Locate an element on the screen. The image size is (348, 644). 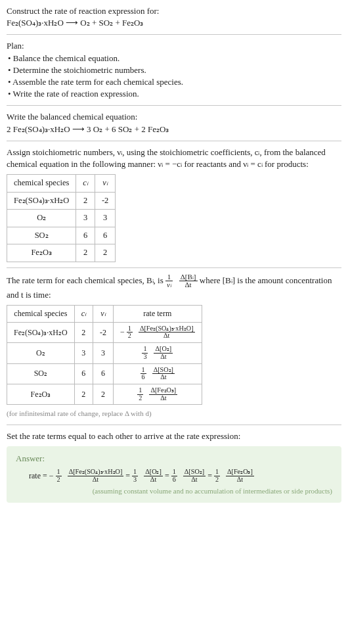
frac-num: 1 is located at coordinates (141, 391).